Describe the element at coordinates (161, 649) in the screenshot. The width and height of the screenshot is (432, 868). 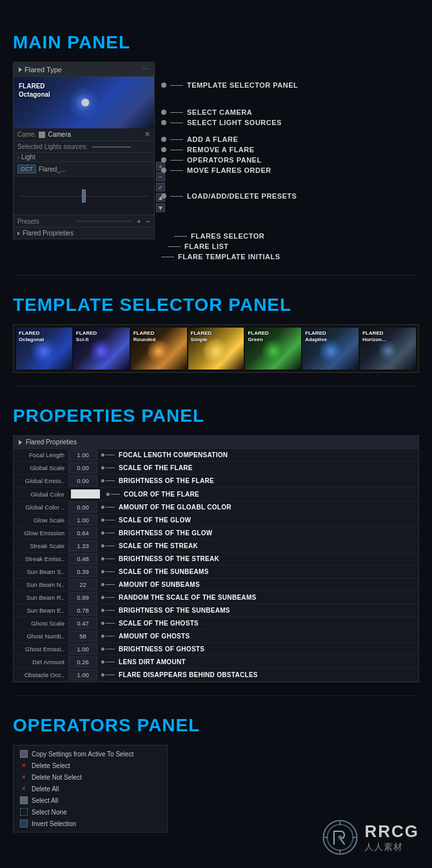
I see `prop-annotation-ghost-emiss: BRIGHTNESS OF GHOSTS` at that location.